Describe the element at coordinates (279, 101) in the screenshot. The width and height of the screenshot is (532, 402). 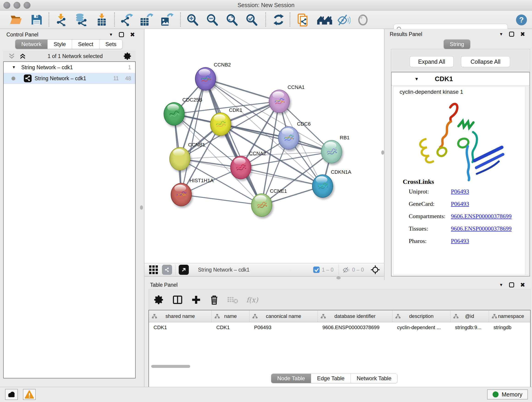
I see `network-node-CCNA1` at that location.